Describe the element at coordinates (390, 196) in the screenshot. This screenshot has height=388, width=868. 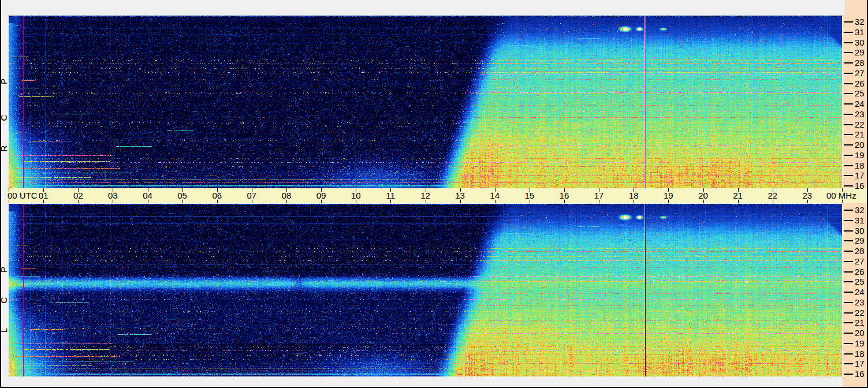
I see `time-tick-label: 11` at that location.